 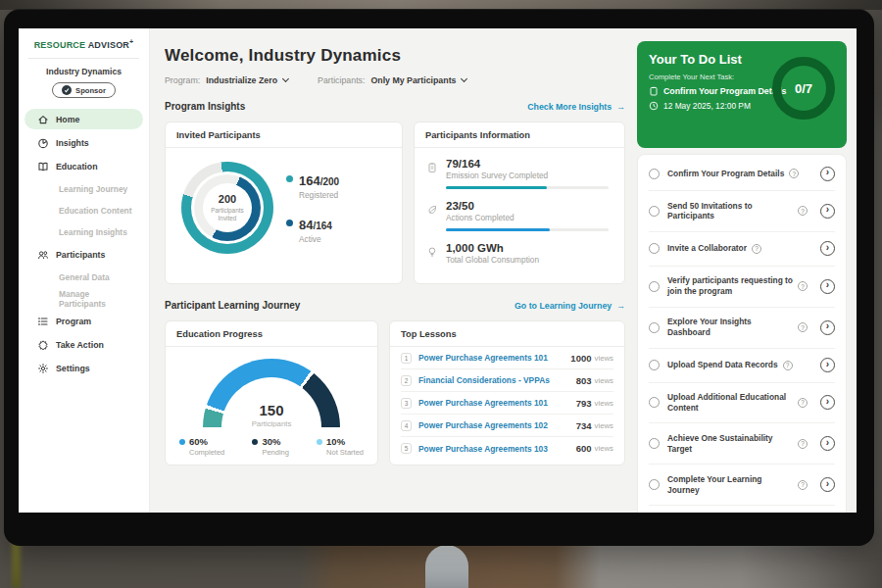 I want to click on todo-task-row: Confirm Your Program Details ? ›, so click(x=742, y=174).